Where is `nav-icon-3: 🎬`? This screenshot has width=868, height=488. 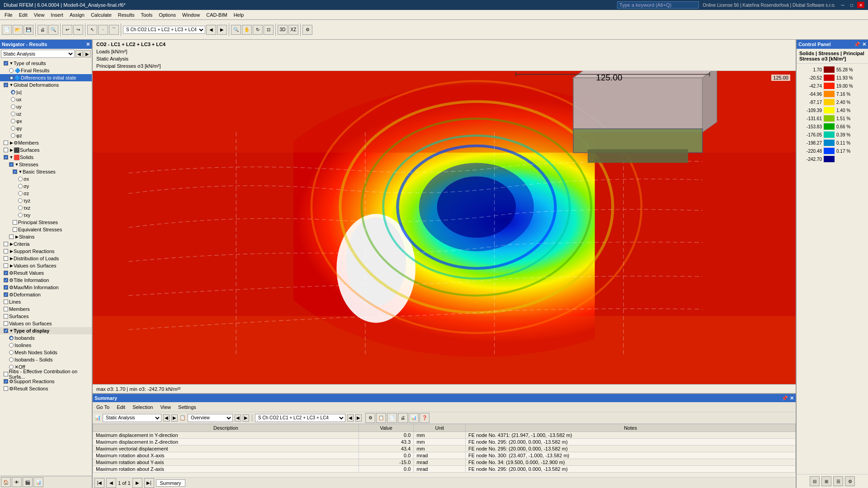
nav-icon-3: 🎬 is located at coordinates (28, 482).